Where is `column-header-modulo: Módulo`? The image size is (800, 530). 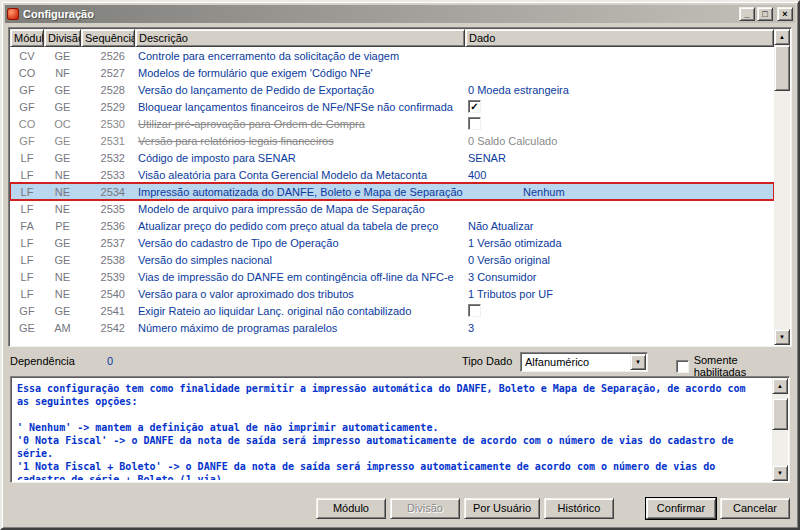 column-header-modulo: Módulo is located at coordinates (27, 38).